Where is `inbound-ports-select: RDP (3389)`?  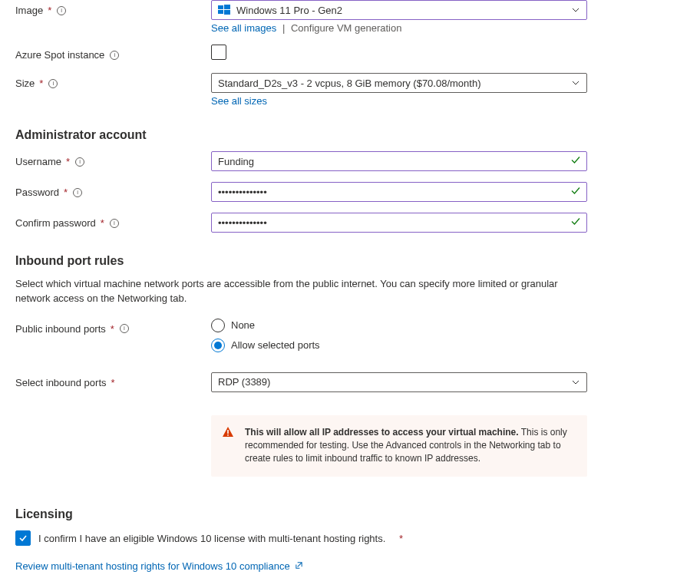 inbound-ports-select: RDP (3389) is located at coordinates (399, 382).